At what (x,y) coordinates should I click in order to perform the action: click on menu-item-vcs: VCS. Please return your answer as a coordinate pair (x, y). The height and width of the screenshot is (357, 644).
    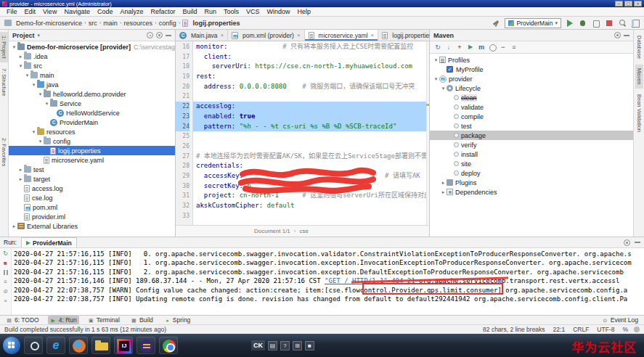
    Looking at the image, I should click on (253, 12).